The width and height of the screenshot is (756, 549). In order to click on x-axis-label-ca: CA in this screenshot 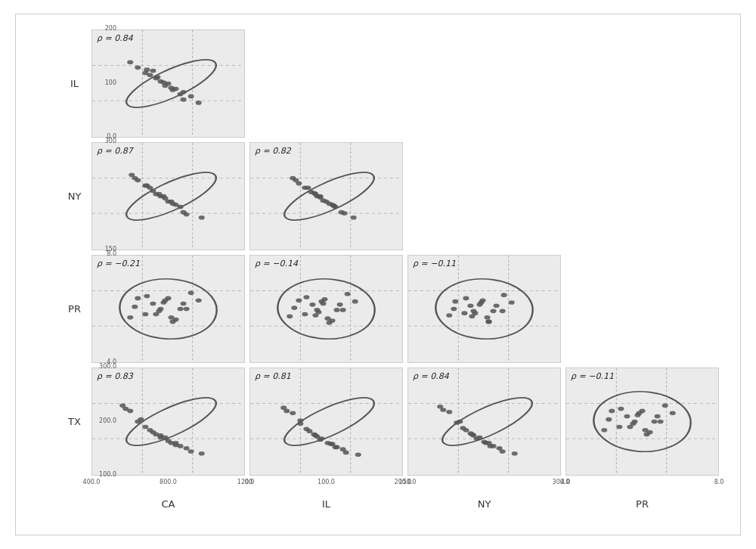, I will do `click(169, 504)`.